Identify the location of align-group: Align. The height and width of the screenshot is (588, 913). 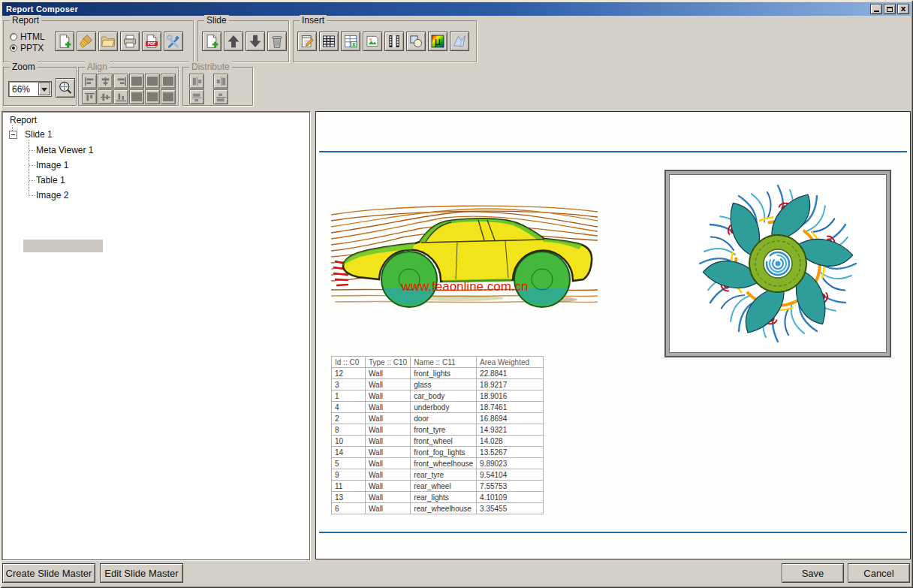
(128, 86).